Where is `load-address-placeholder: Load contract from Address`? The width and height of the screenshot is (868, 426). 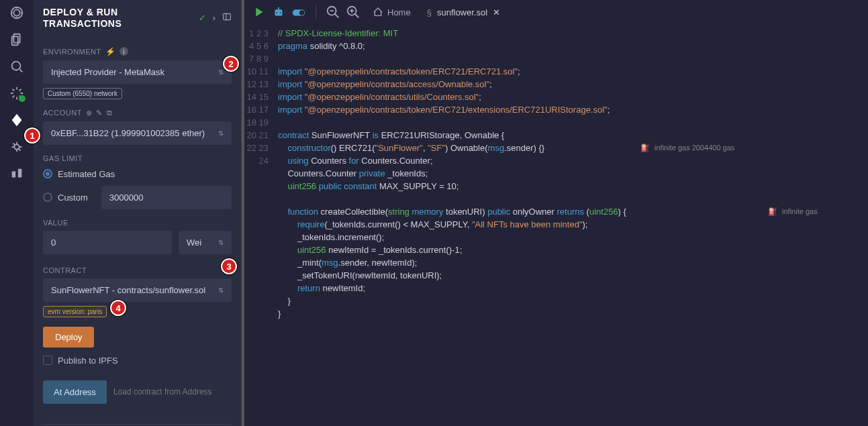
load-address-placeholder: Load contract from Address is located at coordinates (173, 392).